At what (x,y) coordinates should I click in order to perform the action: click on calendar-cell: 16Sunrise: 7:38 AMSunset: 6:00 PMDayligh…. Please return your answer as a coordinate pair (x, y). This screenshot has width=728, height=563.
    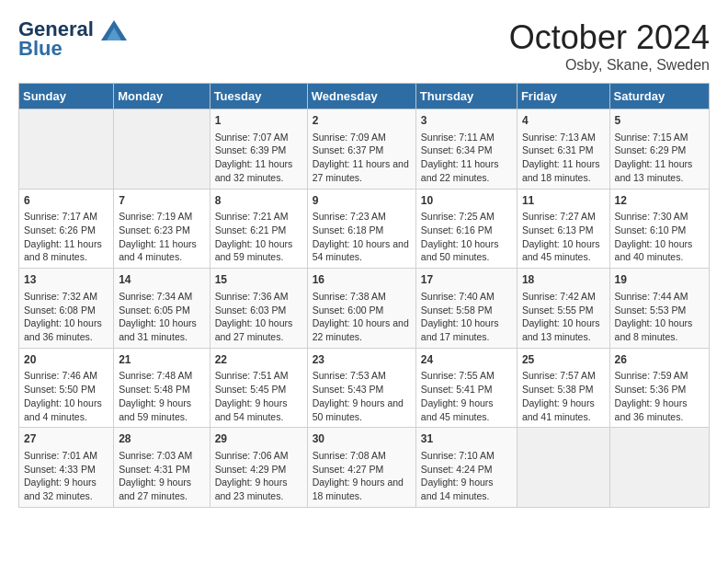
    Looking at the image, I should click on (361, 309).